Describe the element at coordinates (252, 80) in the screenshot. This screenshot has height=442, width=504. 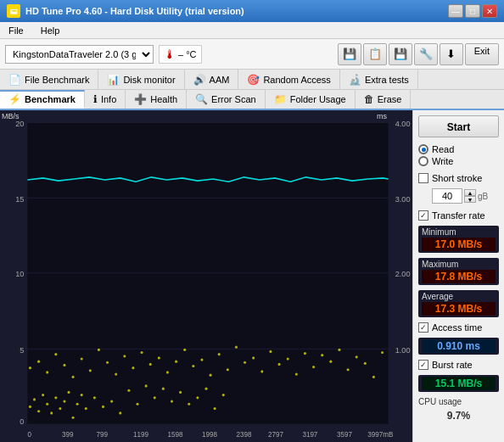
I see `tabs-row1: 📄 File Benchmark 📊 Disk monitor 🔊 AAM 🎯 …` at that location.